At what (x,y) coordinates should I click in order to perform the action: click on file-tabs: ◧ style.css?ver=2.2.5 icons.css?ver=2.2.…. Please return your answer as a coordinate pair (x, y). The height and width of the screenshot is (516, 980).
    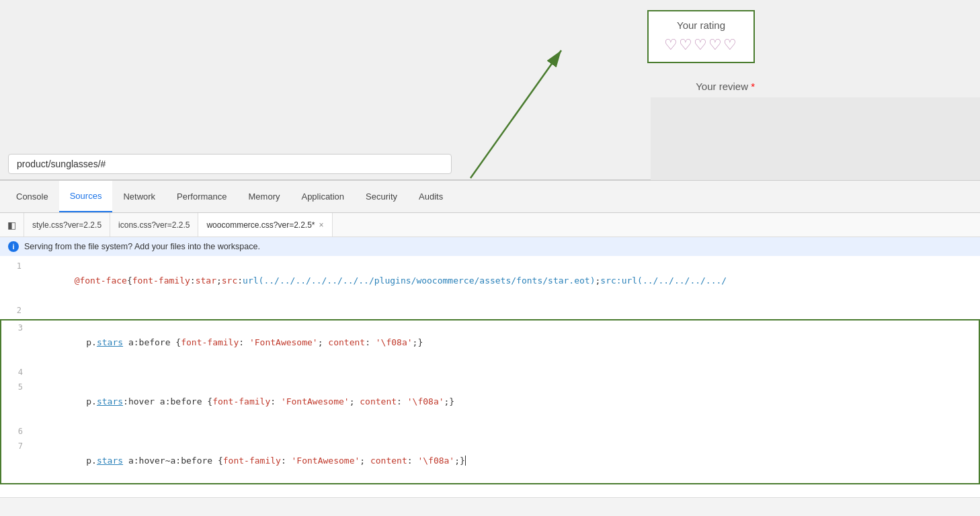
    Looking at the image, I should click on (490, 225).